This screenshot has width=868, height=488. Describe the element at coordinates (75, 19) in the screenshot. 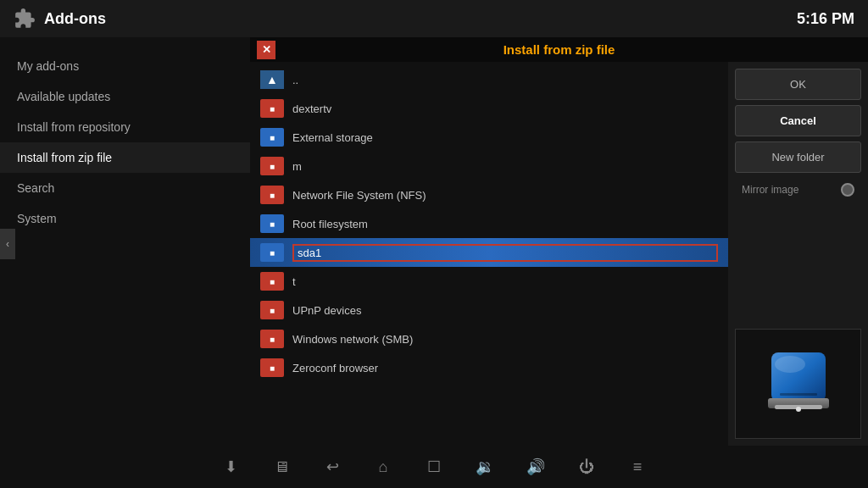

I see `app-title: Add-ons` at that location.